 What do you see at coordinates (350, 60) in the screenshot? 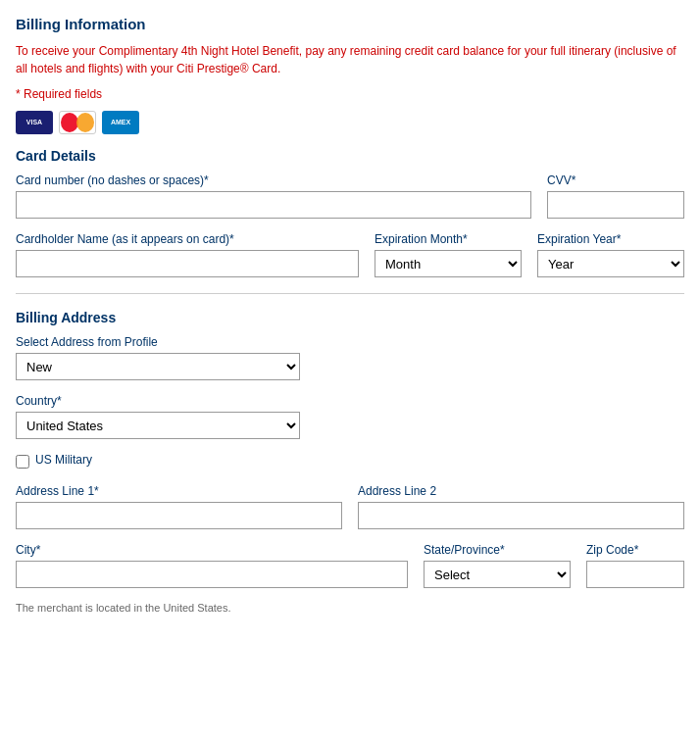
I see `info-text: To receive your Complimentary 4th Night …` at bounding box center [350, 60].